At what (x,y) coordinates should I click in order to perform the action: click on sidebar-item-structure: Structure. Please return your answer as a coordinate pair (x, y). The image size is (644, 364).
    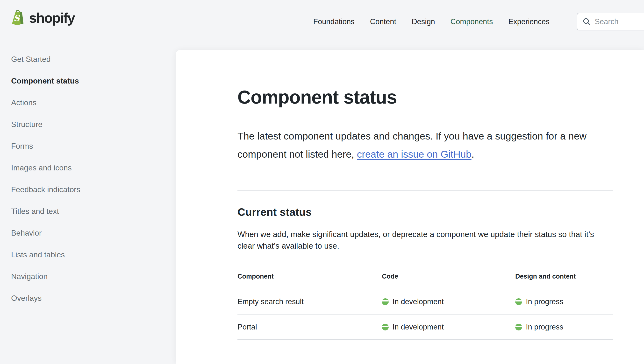
    Looking at the image, I should click on (88, 124).